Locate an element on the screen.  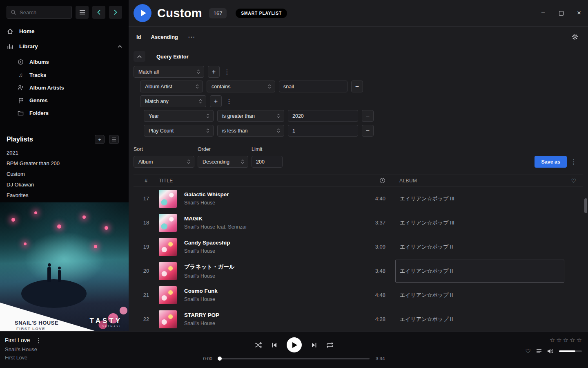
rating-stars: ☆ ☆ ☆ ☆ ☆ is located at coordinates (566, 340).